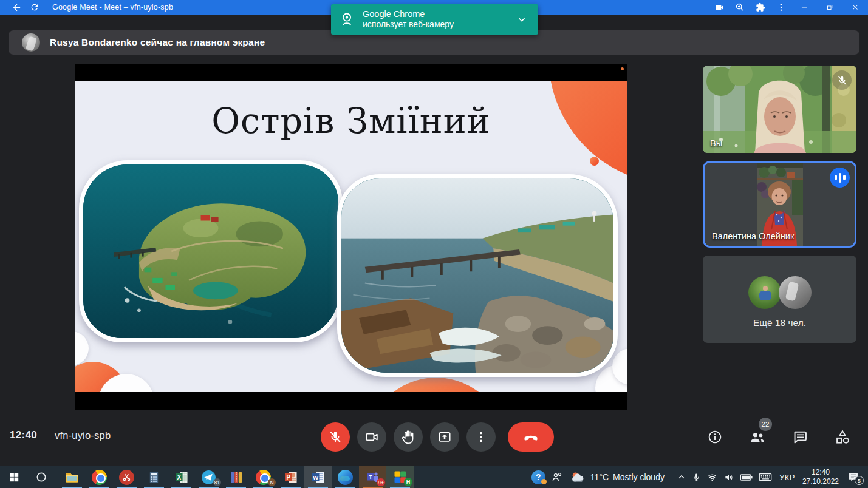  Describe the element at coordinates (318, 477) in the screenshot. I see `word-icon: W` at that location.